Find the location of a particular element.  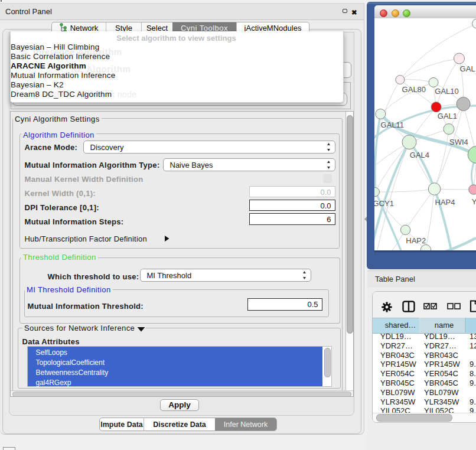

svg-text: HAP2 is located at coordinates (416, 241).